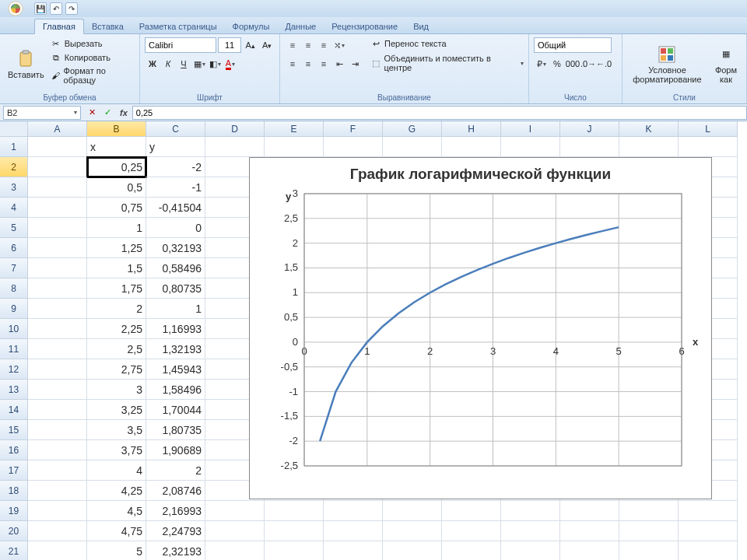  Describe the element at coordinates (590, 147) in the screenshot. I see `cell-J1` at that location.